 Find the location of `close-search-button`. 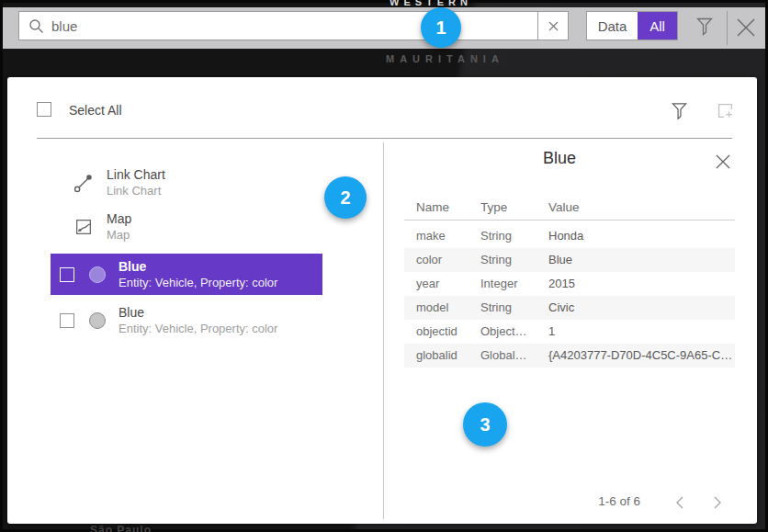

close-search-button is located at coordinates (746, 28).